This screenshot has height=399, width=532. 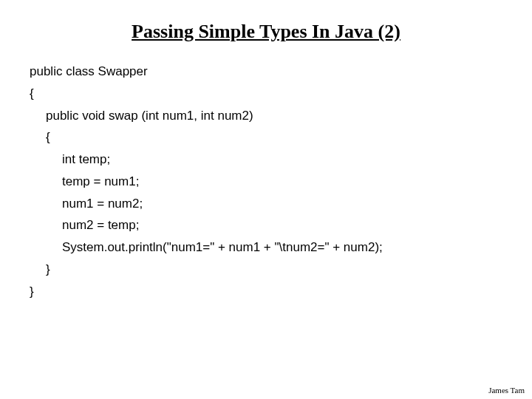 What do you see at coordinates (273, 160) in the screenshot?
I see `code-line: int temp;` at bounding box center [273, 160].